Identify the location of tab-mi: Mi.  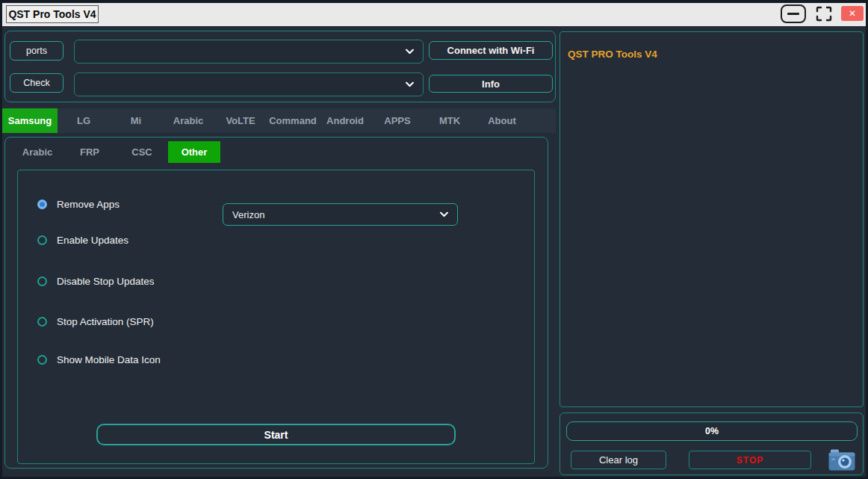
(136, 121).